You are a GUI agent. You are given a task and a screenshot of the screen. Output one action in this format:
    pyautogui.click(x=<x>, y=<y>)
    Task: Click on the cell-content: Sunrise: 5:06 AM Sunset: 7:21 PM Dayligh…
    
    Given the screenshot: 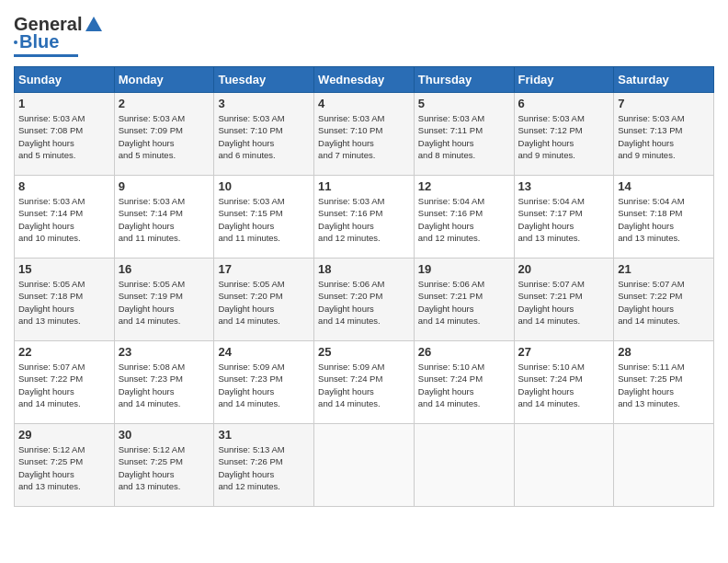 What is the action you would take?
    pyautogui.click(x=464, y=302)
    